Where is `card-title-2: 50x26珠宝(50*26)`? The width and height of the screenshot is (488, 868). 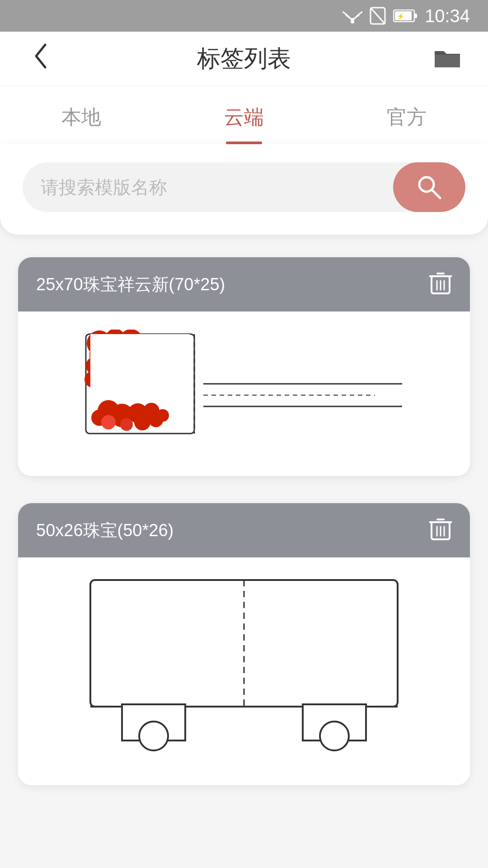
card-title-2: 50x26珠宝(50*26) is located at coordinates (105, 531).